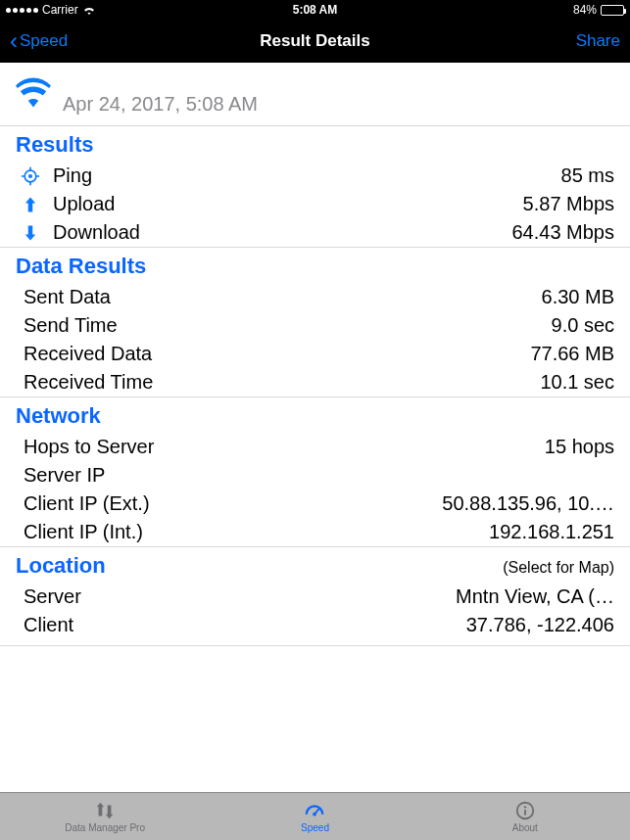 The width and height of the screenshot is (630, 840). What do you see at coordinates (49, 625) in the screenshot?
I see `client-loc-label: Client` at bounding box center [49, 625].